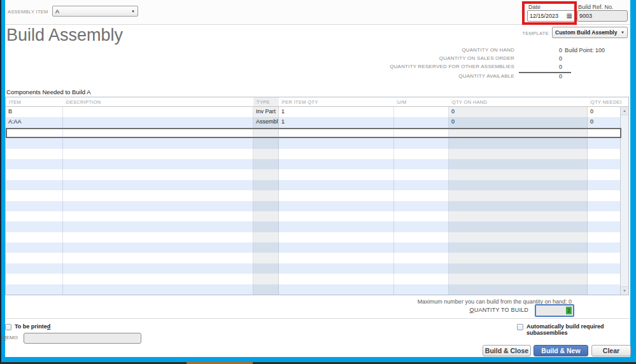  I want to click on quantity-to-build-input: 2, so click(555, 311).